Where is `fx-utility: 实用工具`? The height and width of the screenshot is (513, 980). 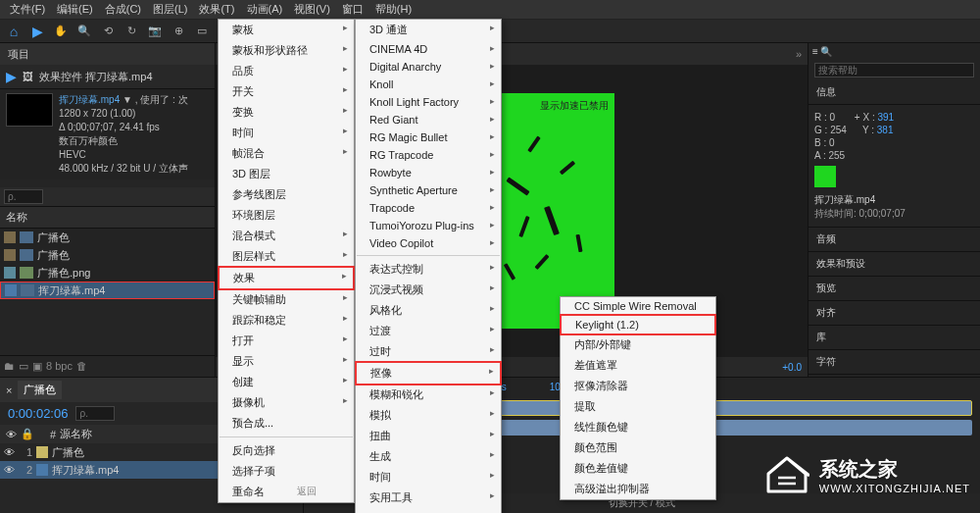 fx-utility: 实用工具 is located at coordinates (428, 498).